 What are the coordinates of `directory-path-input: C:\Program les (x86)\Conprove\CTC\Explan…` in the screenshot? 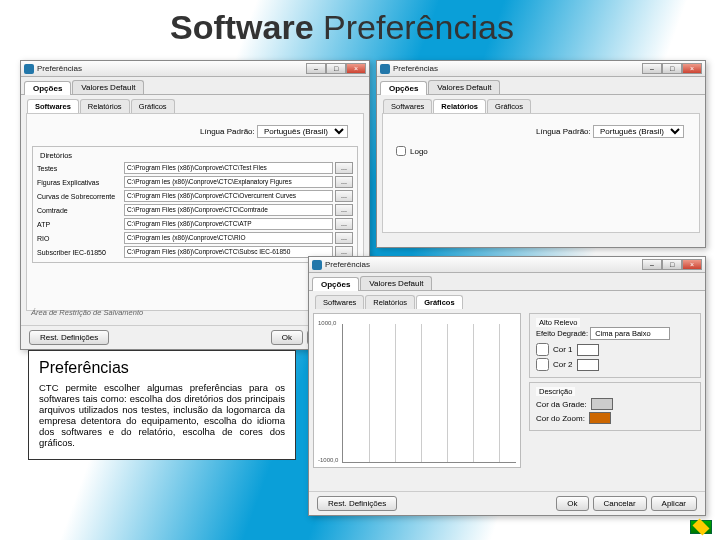 It's located at (228, 182).